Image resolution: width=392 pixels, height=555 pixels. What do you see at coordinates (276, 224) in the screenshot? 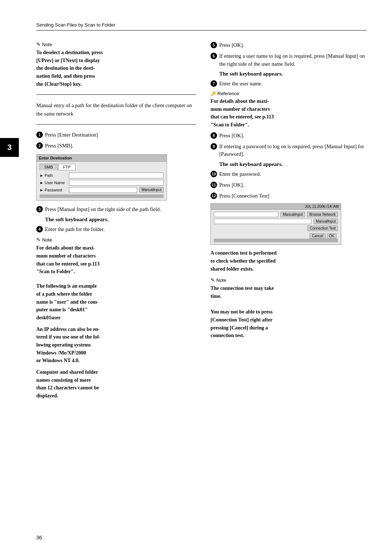
I see `dialog-connection-test: JUL 11,200b /14/ AM ManualInput Browse N…` at bounding box center [276, 224].